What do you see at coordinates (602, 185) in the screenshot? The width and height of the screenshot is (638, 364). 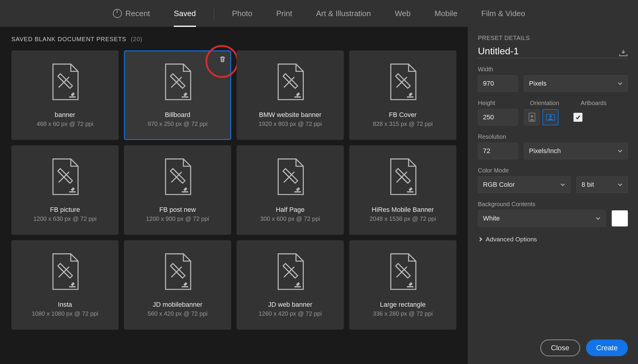 I see `bit-depth-select: 8 bit` at bounding box center [602, 185].